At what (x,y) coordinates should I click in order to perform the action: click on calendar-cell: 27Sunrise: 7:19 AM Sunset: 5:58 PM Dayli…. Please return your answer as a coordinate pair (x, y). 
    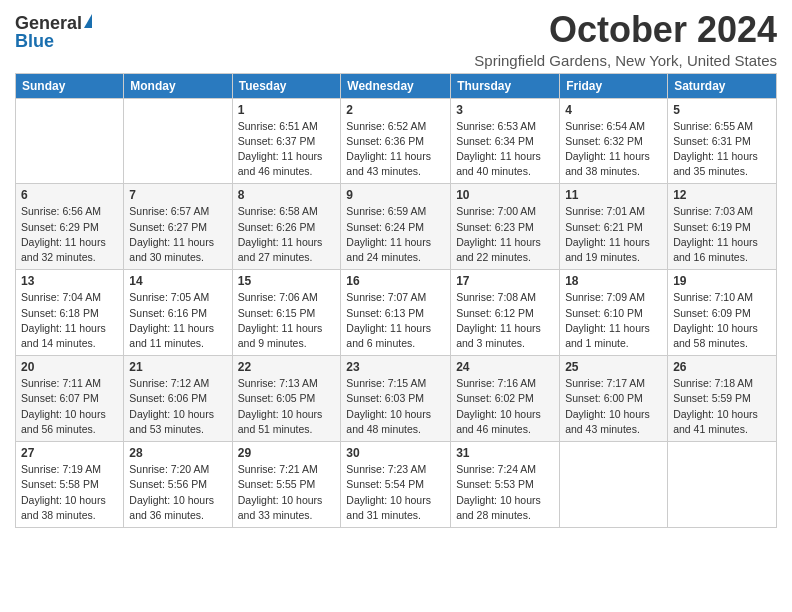
    Looking at the image, I should click on (70, 485).